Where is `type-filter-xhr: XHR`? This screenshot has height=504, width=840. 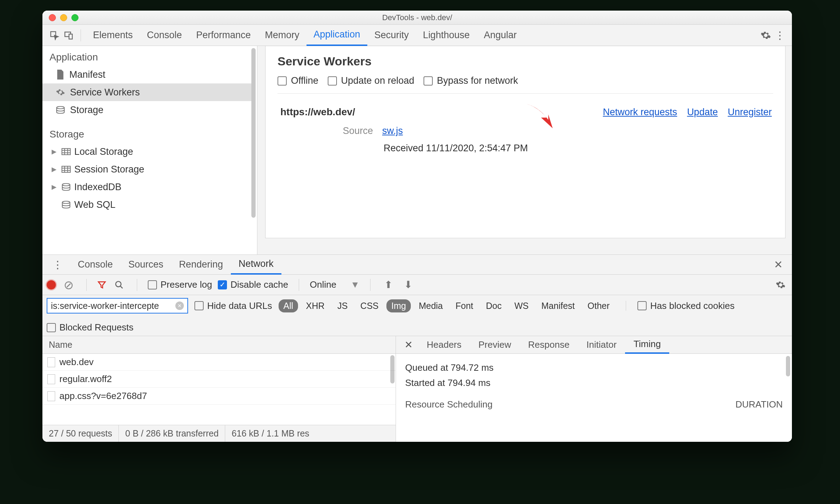 type-filter-xhr: XHR is located at coordinates (315, 306).